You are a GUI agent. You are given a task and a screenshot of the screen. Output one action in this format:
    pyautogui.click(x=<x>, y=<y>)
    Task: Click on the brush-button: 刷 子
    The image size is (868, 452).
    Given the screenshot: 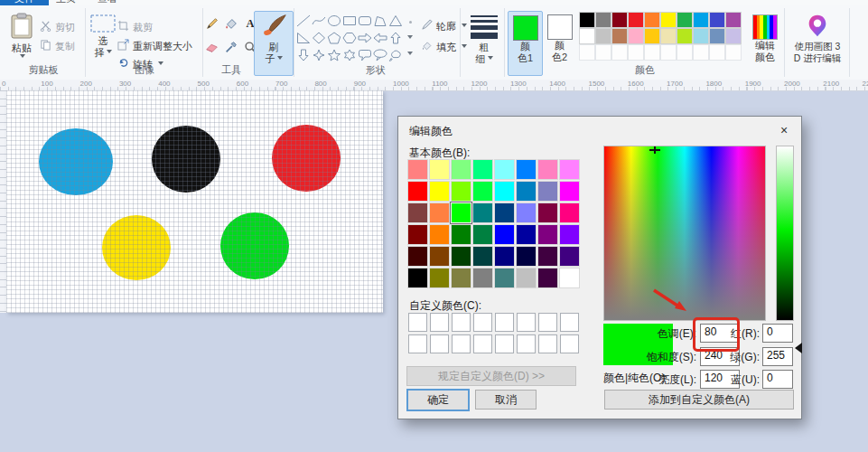 What is the action you would take?
    pyautogui.click(x=274, y=43)
    